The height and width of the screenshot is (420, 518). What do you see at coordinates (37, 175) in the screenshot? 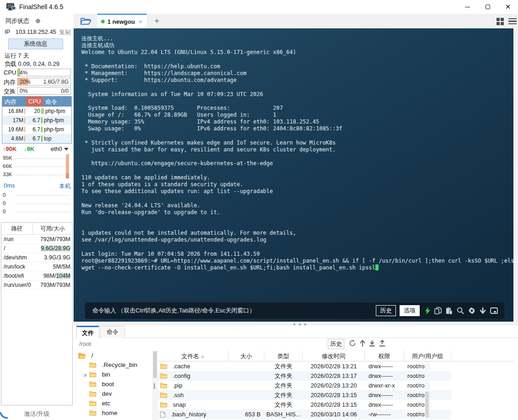
I see `network-row: 33K` at bounding box center [37, 175].